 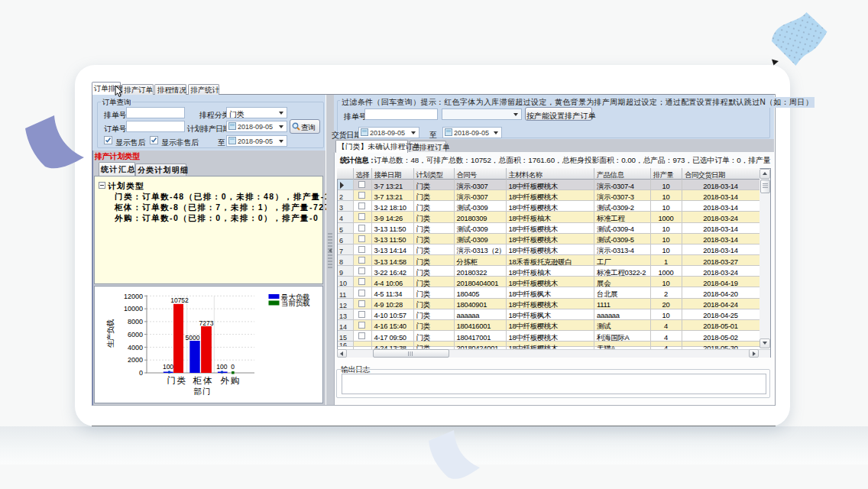 I want to click on svg-text: 6000, so click(x=135, y=335).